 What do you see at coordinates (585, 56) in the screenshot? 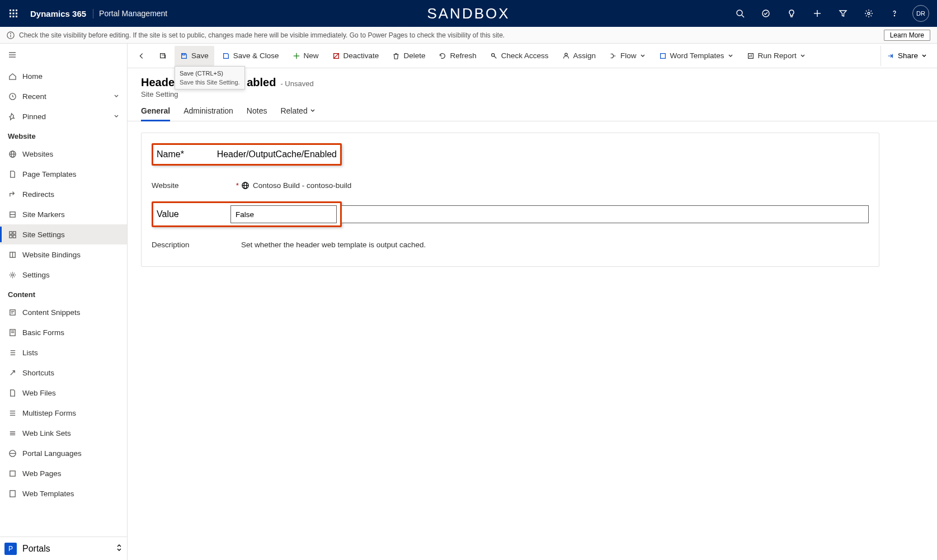
I see `cmd-label: Assign` at bounding box center [585, 56].